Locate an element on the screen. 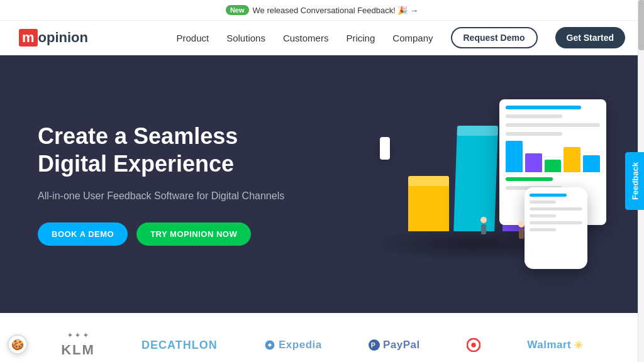 This screenshot has width=644, height=362. vodafone-icon is located at coordinates (474, 345).